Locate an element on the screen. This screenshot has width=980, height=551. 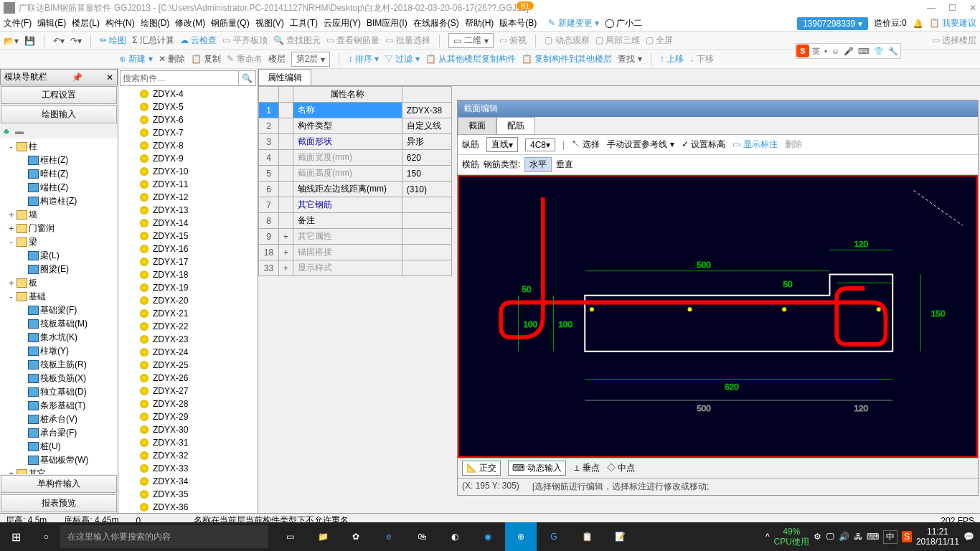
cortana-icon: ○ is located at coordinates (46, 537).